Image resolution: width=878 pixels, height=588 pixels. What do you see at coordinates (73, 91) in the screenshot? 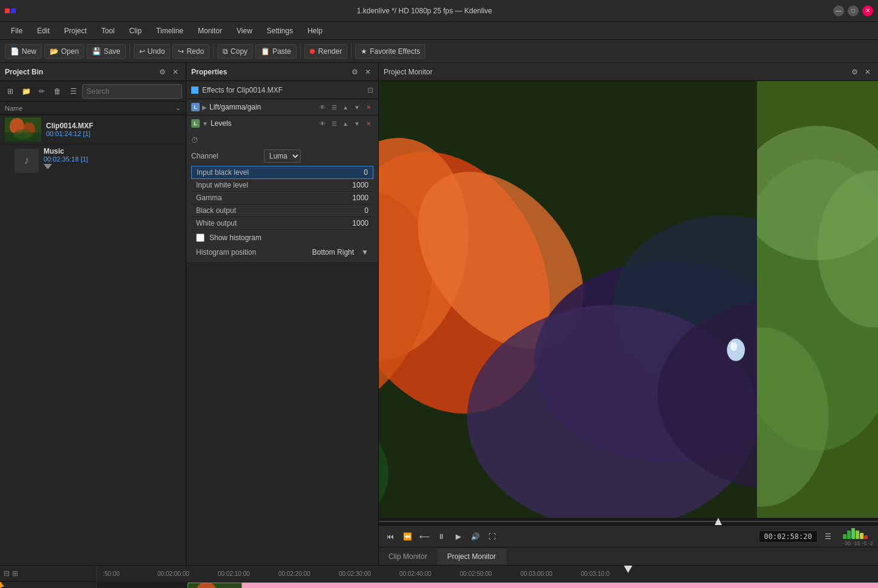
I see `list-view-button: ☰` at bounding box center [73, 91].